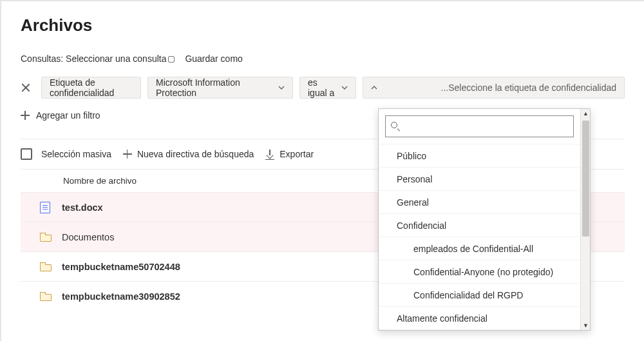  Describe the element at coordinates (479, 330) in the screenshot. I see `dropdown-option: Highly Confidential-All Employees` at that location.